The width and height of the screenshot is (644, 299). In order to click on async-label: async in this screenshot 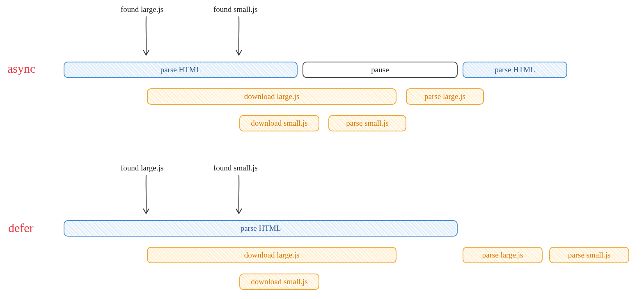, I will do `click(21, 69)`.